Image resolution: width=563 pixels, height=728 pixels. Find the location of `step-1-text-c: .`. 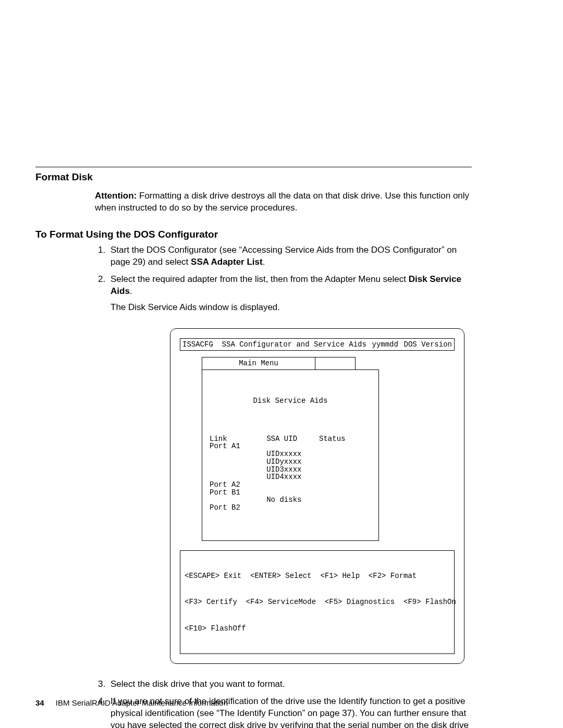

step-1-text-c: . is located at coordinates (264, 262).